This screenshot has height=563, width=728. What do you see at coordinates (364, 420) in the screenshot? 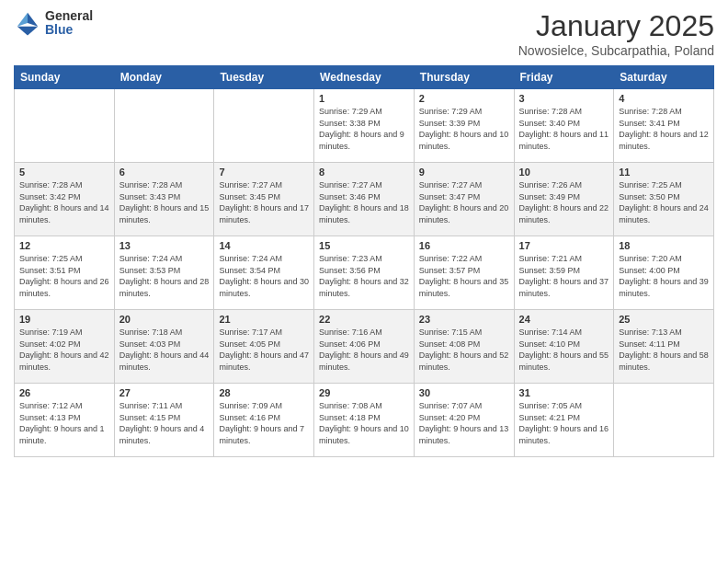
I see `table-row: 29 Sunrise: 7:08 AM Sunset: 4:18 PM Dayl…` at bounding box center [364, 420].